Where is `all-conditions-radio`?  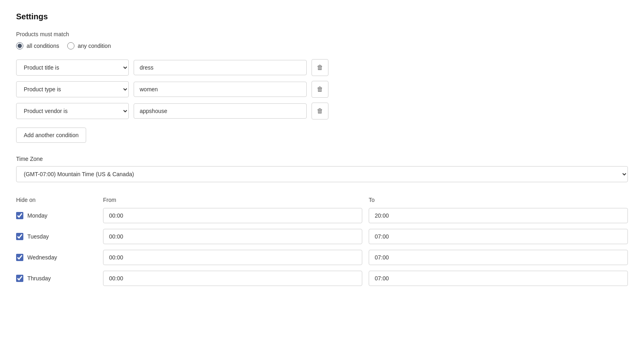
all-conditions-radio is located at coordinates (20, 46).